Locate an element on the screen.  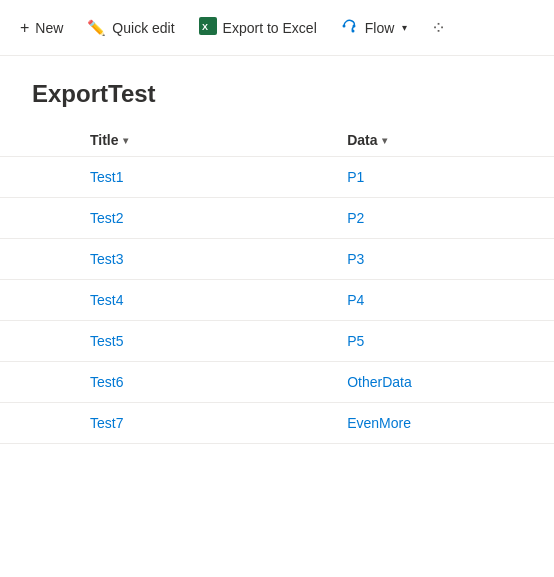
flow-icon is located at coordinates (350, 28).